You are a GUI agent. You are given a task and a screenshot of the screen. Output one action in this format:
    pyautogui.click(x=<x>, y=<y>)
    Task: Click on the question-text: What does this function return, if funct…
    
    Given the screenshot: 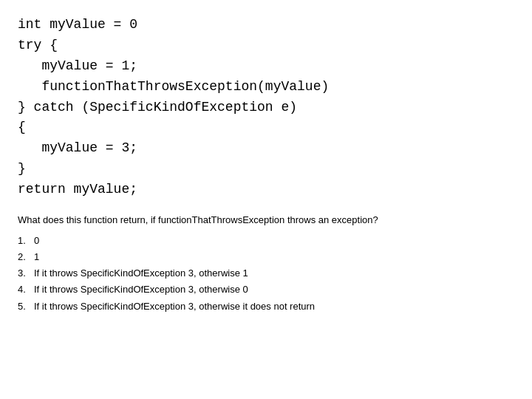 What is the action you would take?
    pyautogui.click(x=266, y=220)
    